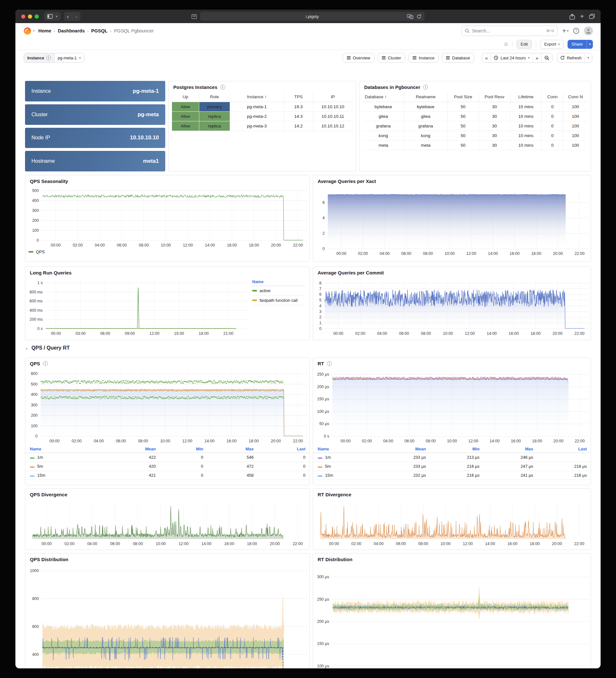 The image size is (616, 678). I want to click on column-header-instance: Instance ↑, so click(257, 97).